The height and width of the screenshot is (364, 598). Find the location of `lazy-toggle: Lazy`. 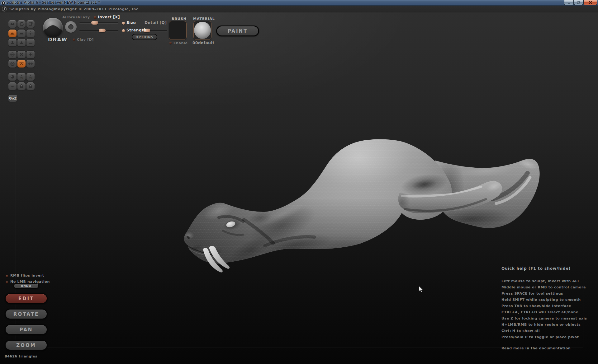

lazy-toggle: Lazy is located at coordinates (85, 17).